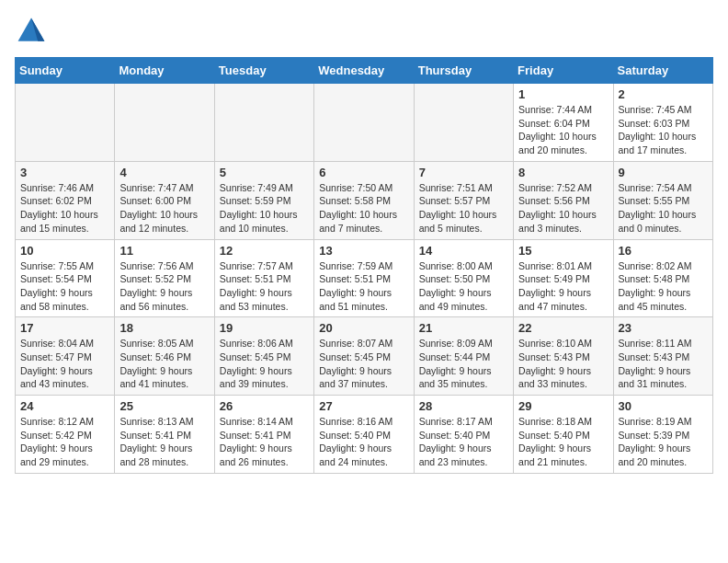  I want to click on weekday-header-saturday: Saturday, so click(663, 71).